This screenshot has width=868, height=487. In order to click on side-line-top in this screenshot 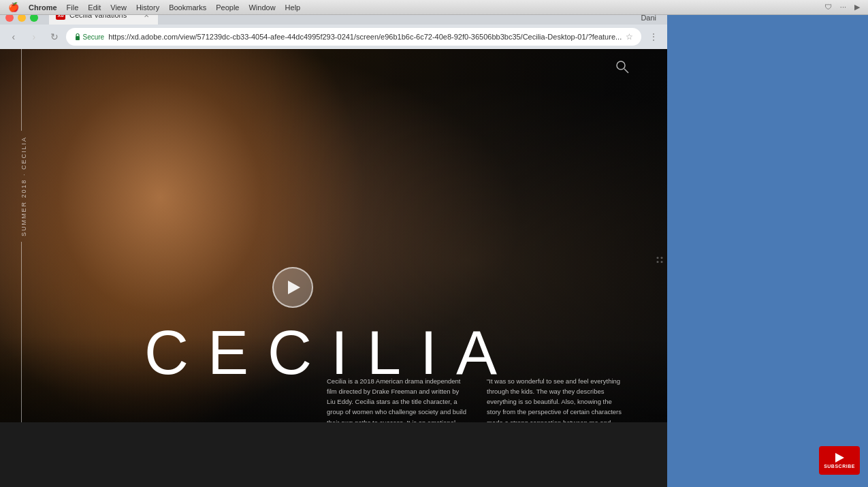, I will do `click(22, 90)`.